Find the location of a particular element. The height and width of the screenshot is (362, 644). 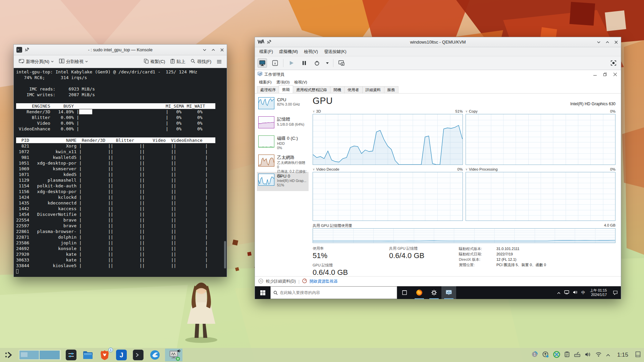

tab-6: 服務 is located at coordinates (391, 90).